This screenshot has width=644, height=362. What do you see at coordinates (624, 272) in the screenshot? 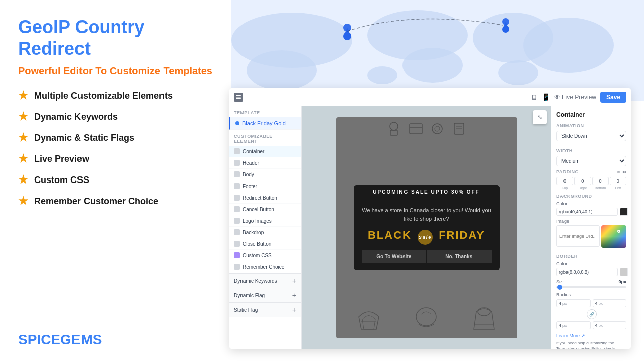
I see `border-swatch` at bounding box center [624, 272].